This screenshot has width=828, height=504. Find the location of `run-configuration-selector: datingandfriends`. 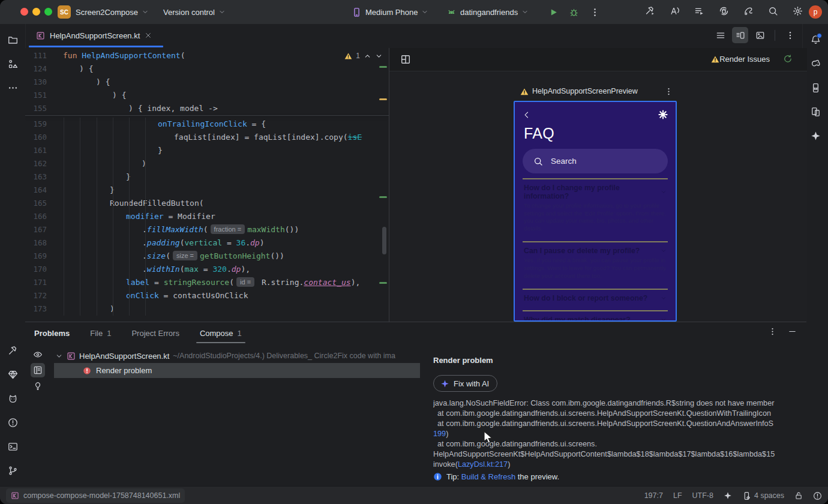

run-configuration-selector: datingandfriends is located at coordinates (487, 12).